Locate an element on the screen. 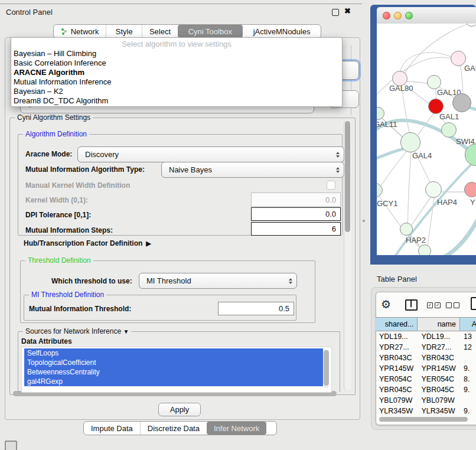 Image resolution: width=476 pixels, height=450 pixels. algorithm-option: Dream8 DC_TDC Algorithm is located at coordinates (177, 101).